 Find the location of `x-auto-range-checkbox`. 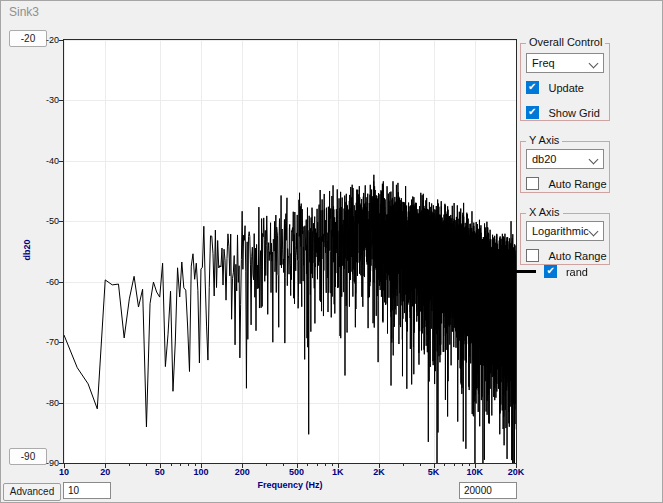

x-auto-range-checkbox is located at coordinates (532, 256).